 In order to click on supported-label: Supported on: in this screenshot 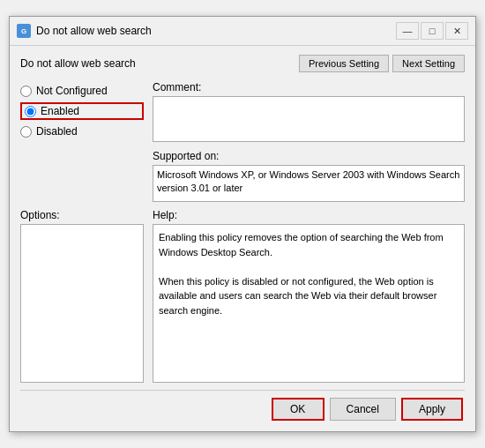, I will do `click(309, 156)`.